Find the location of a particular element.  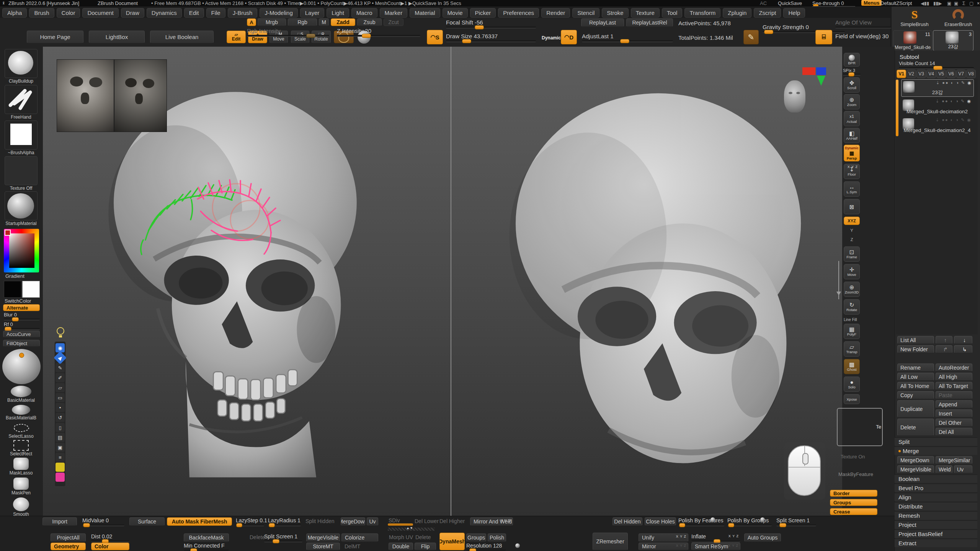

rotate-z-button: Z is located at coordinates (852, 240).